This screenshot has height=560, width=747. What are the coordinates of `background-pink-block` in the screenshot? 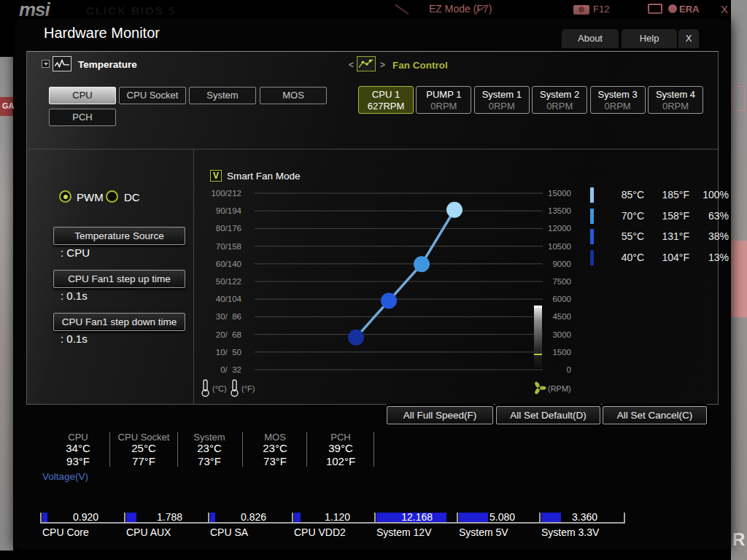 It's located at (739, 279).